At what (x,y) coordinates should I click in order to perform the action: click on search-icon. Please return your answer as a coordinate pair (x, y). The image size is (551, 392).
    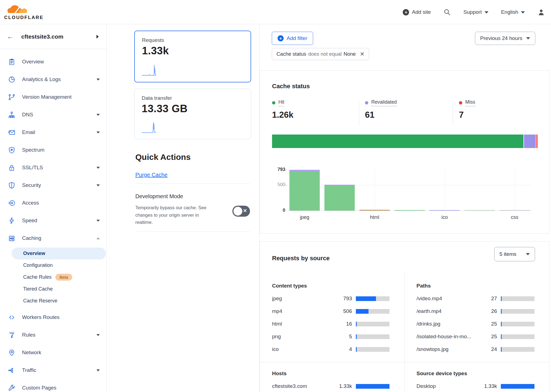
    Looking at the image, I should click on (447, 12).